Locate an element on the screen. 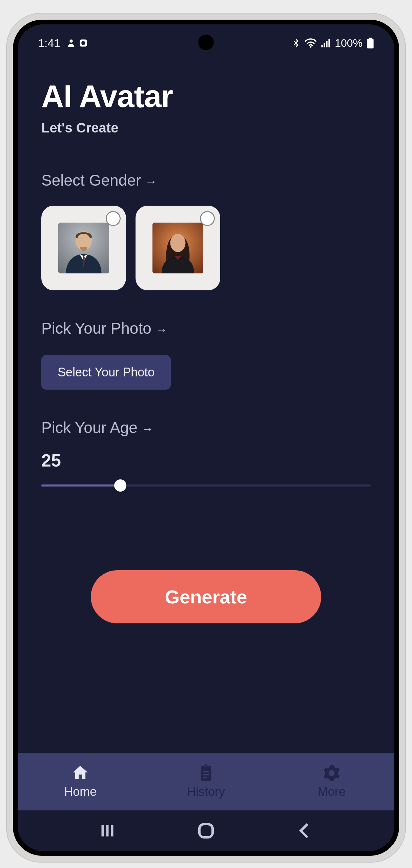 This screenshot has height=868, width=412. home-icon is located at coordinates (80, 773).